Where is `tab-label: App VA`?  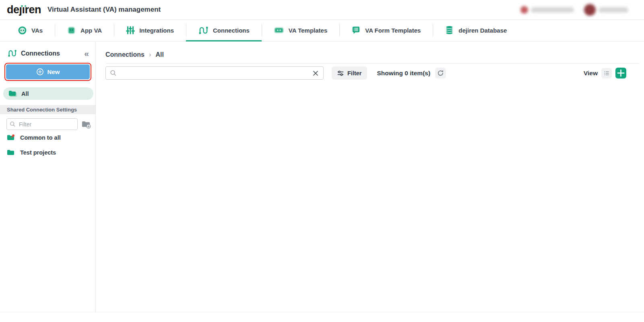
tab-label: App VA is located at coordinates (91, 31).